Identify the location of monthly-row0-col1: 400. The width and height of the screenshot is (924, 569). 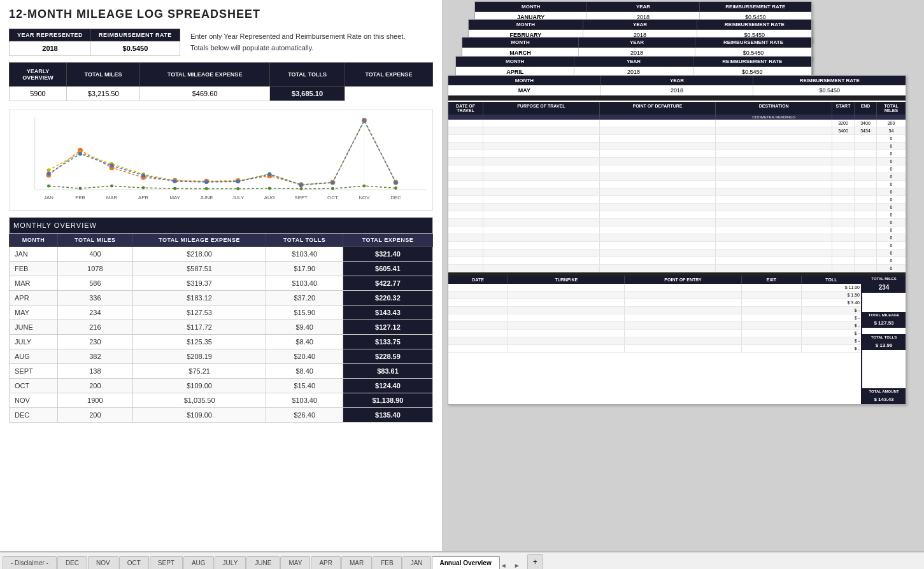
(95, 255).